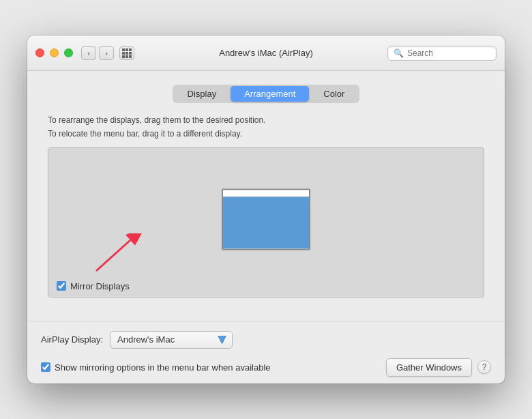  I want to click on mirror-row: Mirror Displays, so click(93, 287).